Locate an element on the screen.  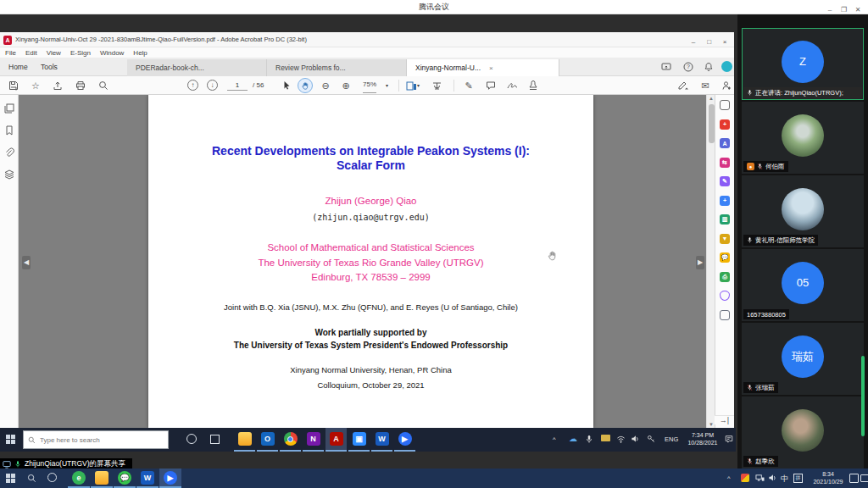
language-indicator: ENG is located at coordinates (671, 439).